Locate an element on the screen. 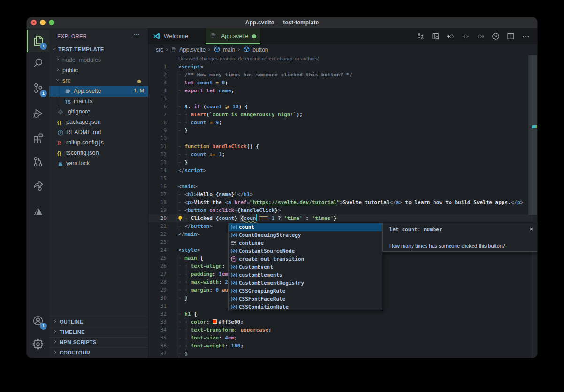 The height and width of the screenshot is (392, 564). suggest-item-cssgroupingrule: CSSGroupingRule is located at coordinates (305, 291).